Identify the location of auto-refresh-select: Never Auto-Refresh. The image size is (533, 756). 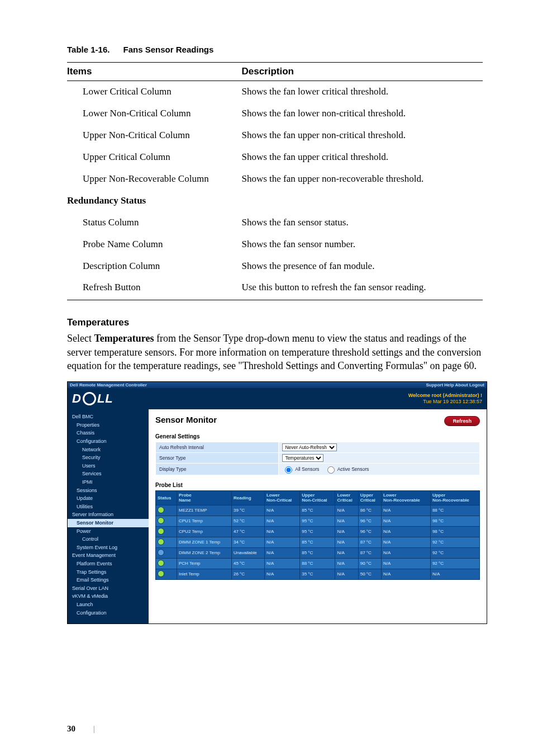
(310, 447).